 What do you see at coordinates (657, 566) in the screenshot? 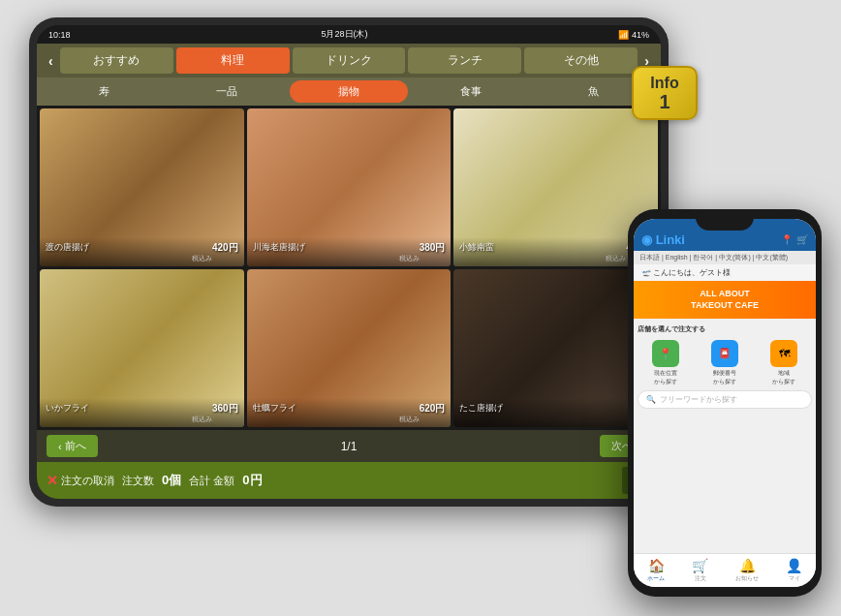
I see `home-icon: 🏠` at bounding box center [657, 566].